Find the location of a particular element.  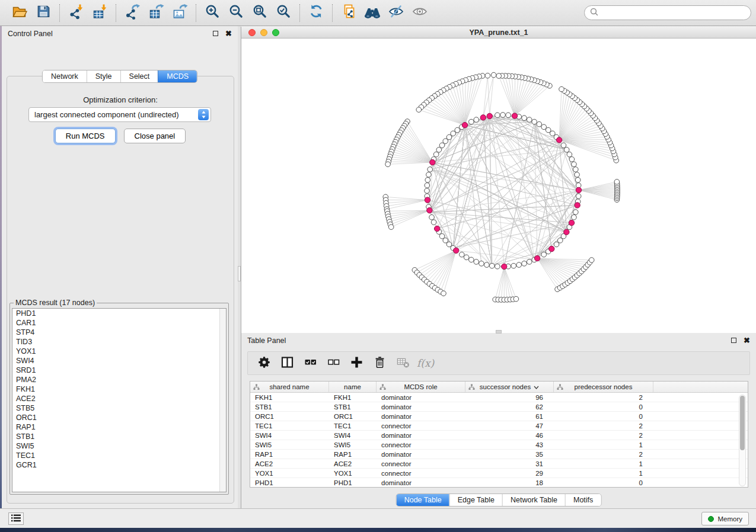

zoom-selected-button is located at coordinates (283, 13).